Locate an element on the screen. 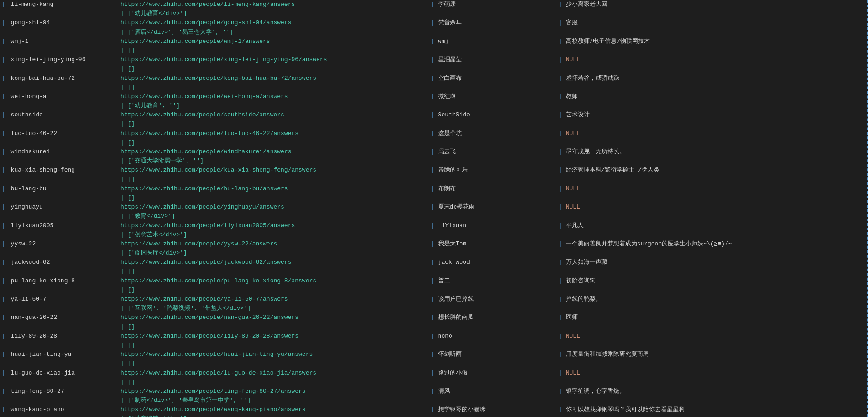  col-bio: | 少小离家老大回 is located at coordinates (712, 5).